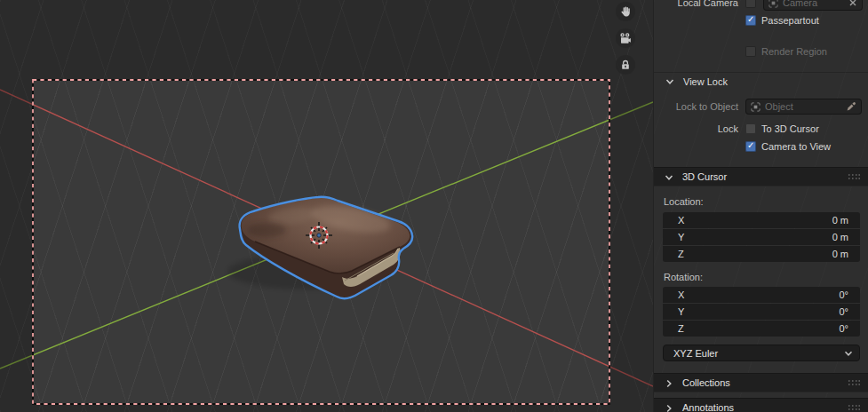  I want to click on camera-view-button, so click(625, 38).